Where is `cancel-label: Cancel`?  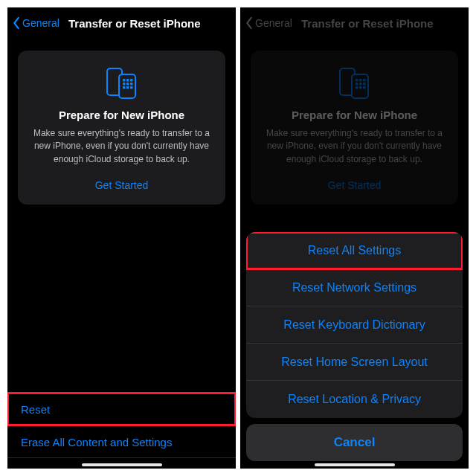
cancel-label: Cancel is located at coordinates (355, 443).